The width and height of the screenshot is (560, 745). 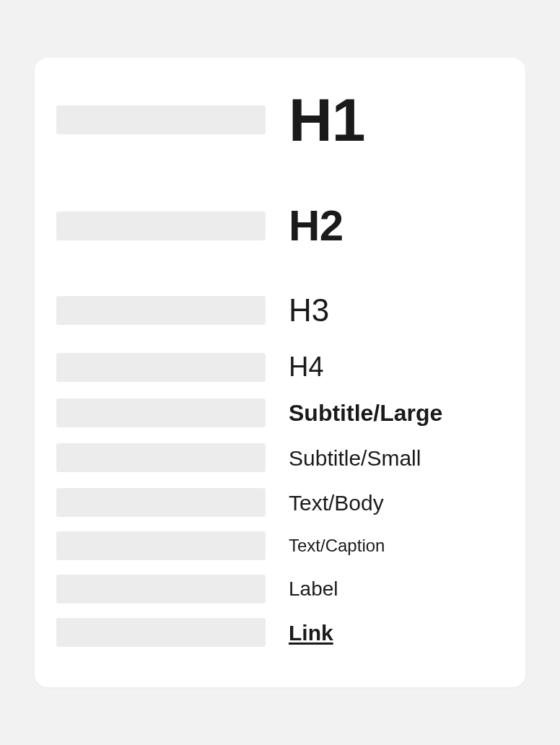 What do you see at coordinates (280, 458) in the screenshot?
I see `type-row-subtitle-small: Subtitle/Small` at bounding box center [280, 458].